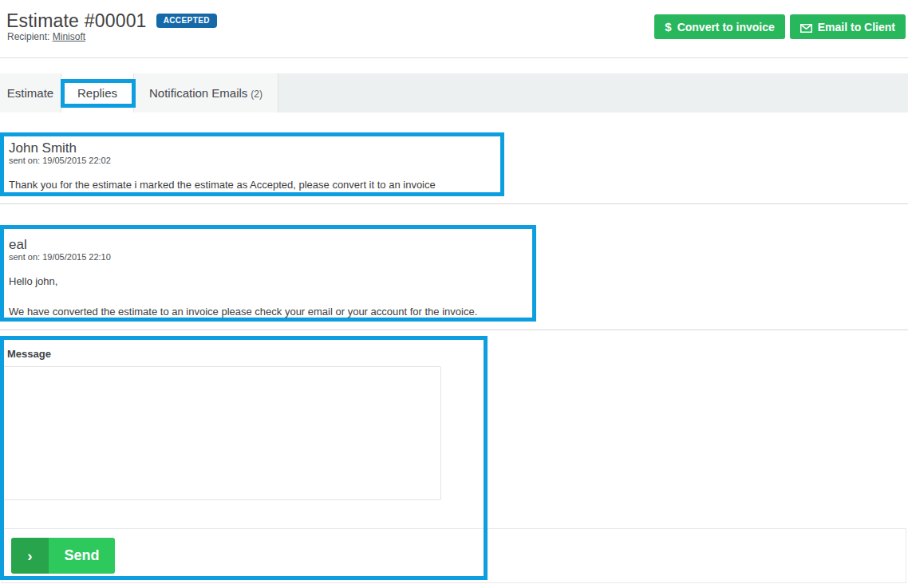 This screenshot has height=588, width=908. What do you see at coordinates (257, 94) in the screenshot?
I see `tab-notification-emails-count: (2)` at bounding box center [257, 94].